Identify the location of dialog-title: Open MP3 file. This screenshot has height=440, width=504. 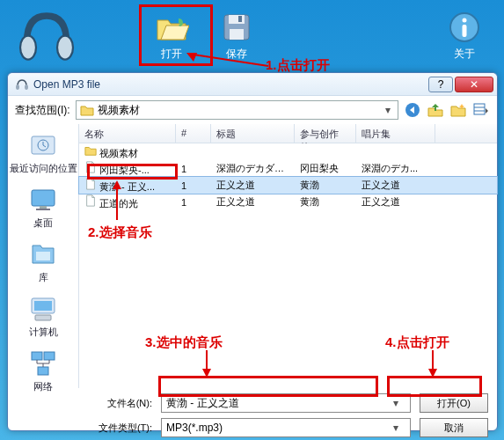
(230, 84).